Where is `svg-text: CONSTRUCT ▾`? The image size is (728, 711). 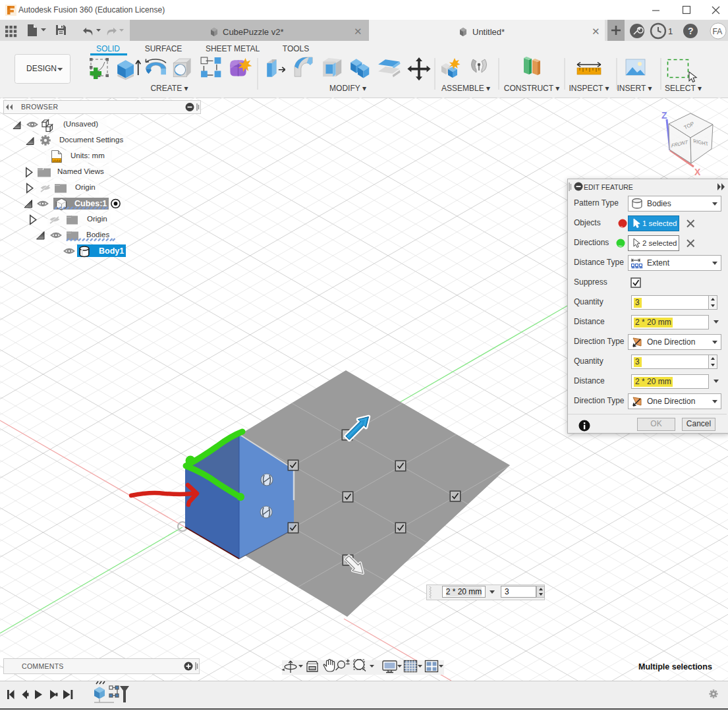 svg-text: CONSTRUCT ▾ is located at coordinates (532, 88).